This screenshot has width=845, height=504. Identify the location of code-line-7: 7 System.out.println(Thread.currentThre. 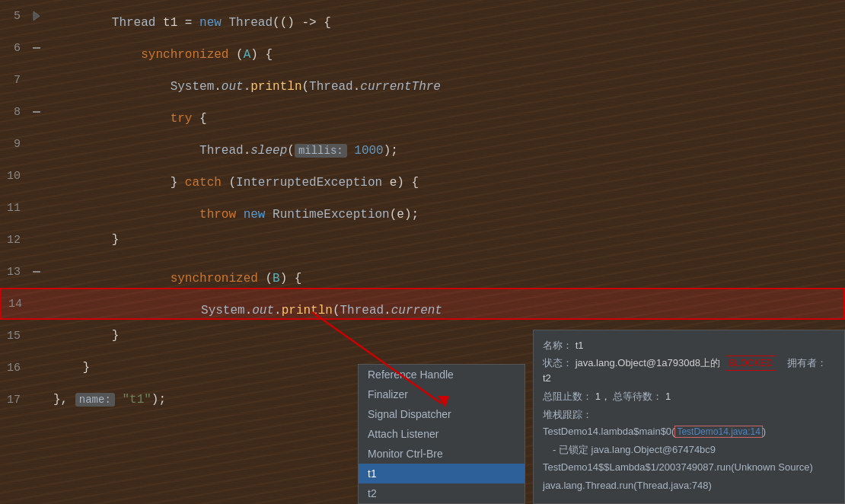
(422, 80).